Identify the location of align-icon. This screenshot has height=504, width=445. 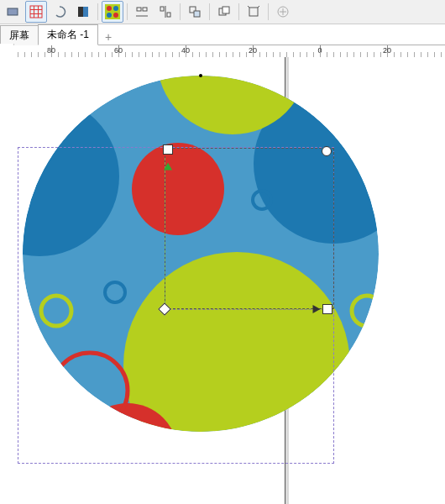
(142, 12).